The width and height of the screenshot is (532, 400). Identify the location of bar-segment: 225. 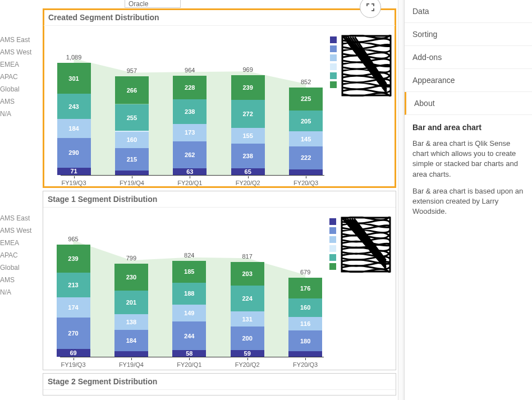
(306, 99).